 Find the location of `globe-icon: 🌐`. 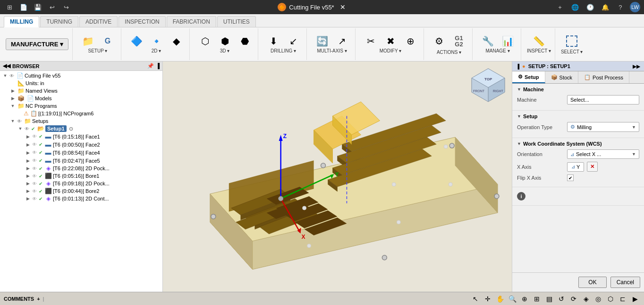

globe-icon: 🌐 is located at coordinates (575, 7).